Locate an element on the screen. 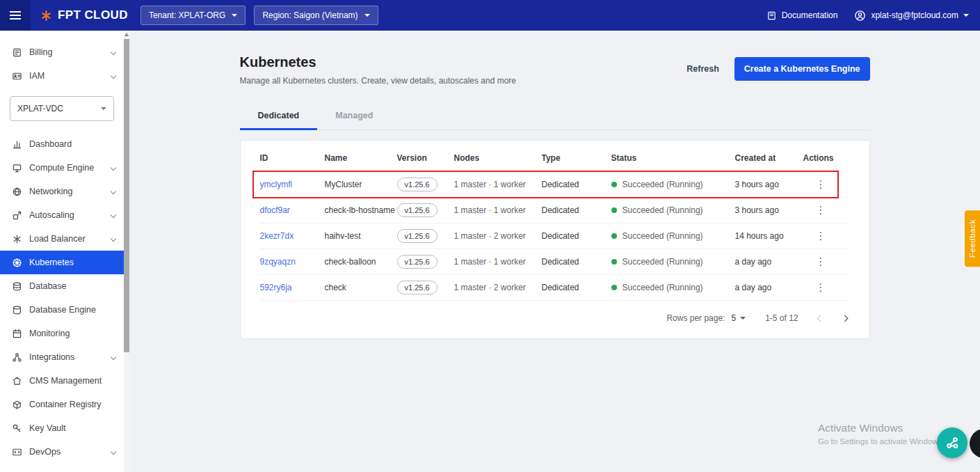  sidebar-item-cms-management: CMS Management is located at coordinates (62, 381).